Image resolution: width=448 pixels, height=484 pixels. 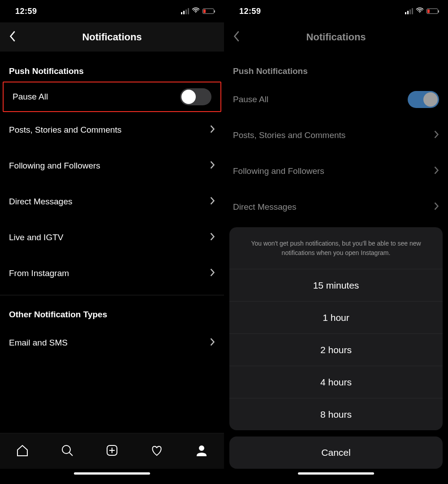 I want to click on option-15-minutes: 15 minutes, so click(x=336, y=285).